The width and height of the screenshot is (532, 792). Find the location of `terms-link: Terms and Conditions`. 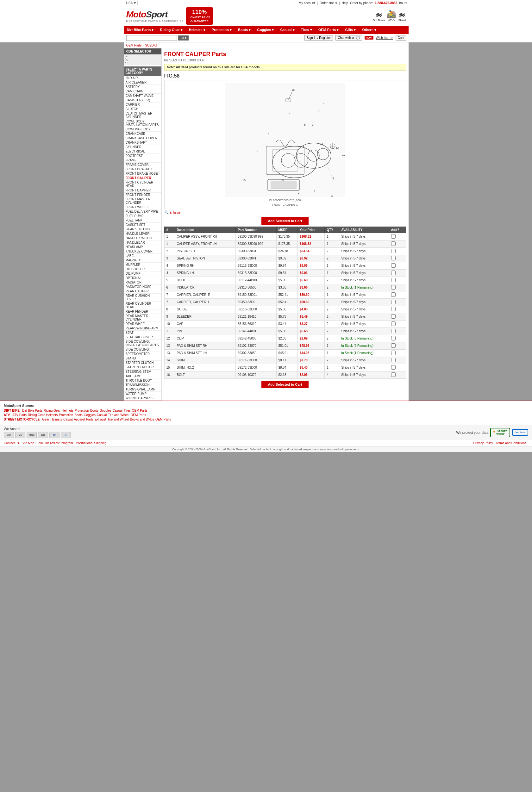

terms-link: Terms and Conditions is located at coordinates (511, 443).